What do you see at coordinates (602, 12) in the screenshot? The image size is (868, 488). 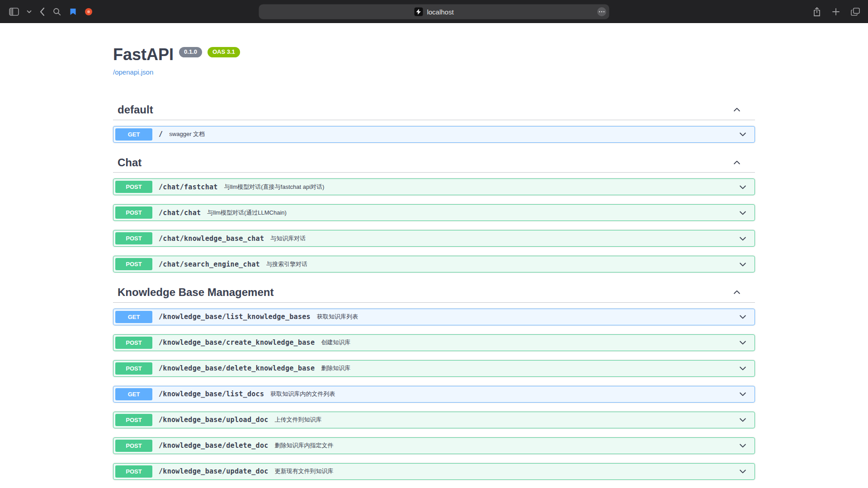 I see `page-more-button` at bounding box center [602, 12].